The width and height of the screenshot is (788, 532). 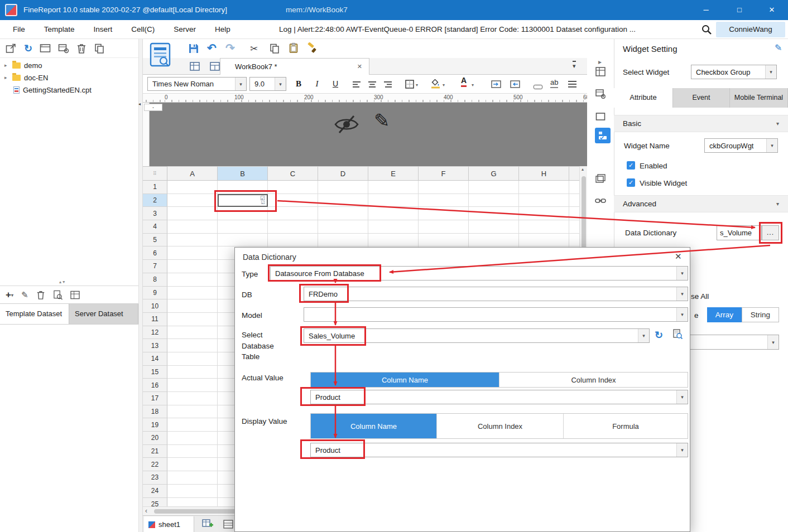 I want to click on display-value-dropdown: Product ▾, so click(x=499, y=450).